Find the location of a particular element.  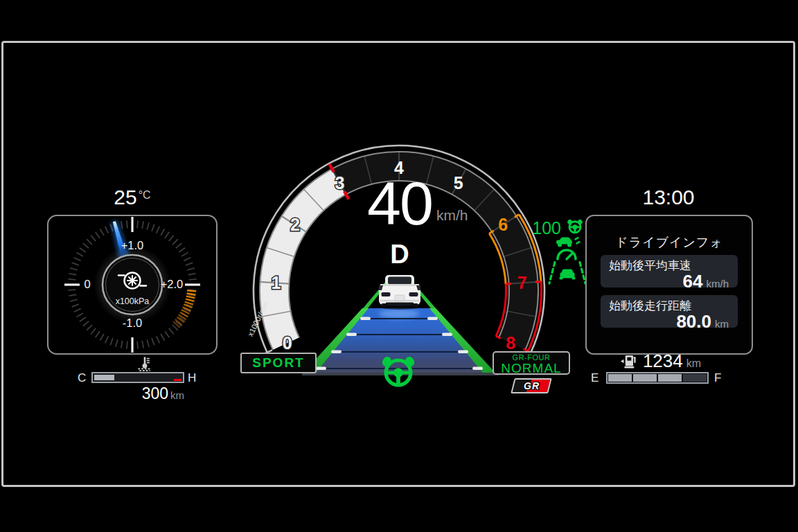

distance-unit: km is located at coordinates (722, 324).